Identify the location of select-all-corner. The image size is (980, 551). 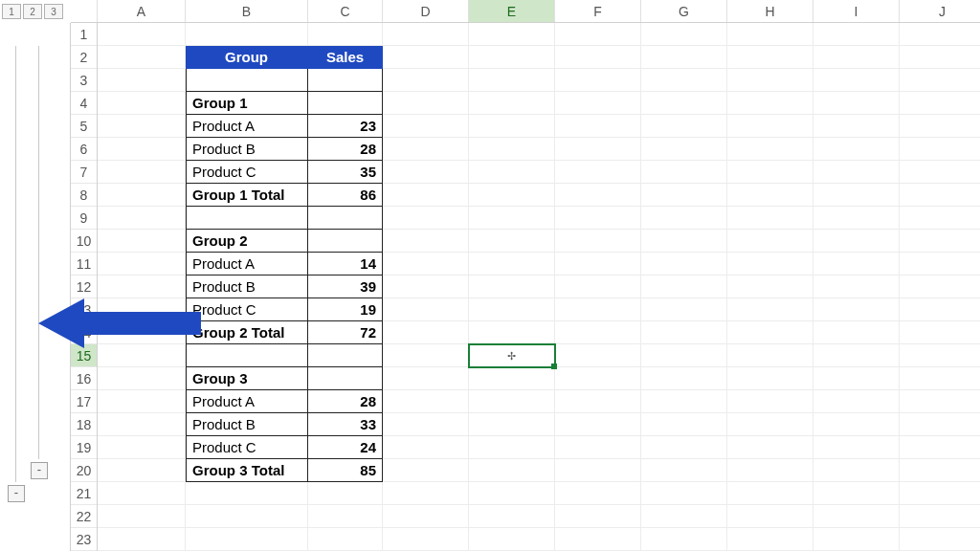
(84, 11).